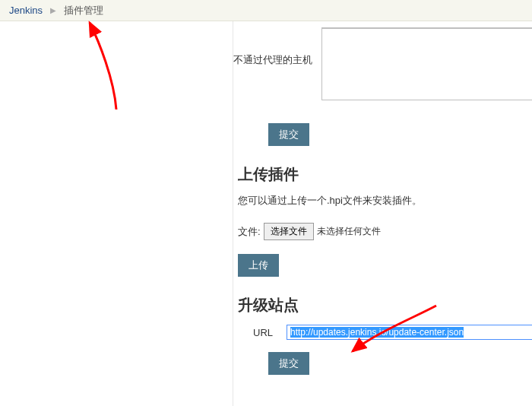  I want to click on url-input: http://updates.jenkins.io/update-center.…, so click(409, 332).